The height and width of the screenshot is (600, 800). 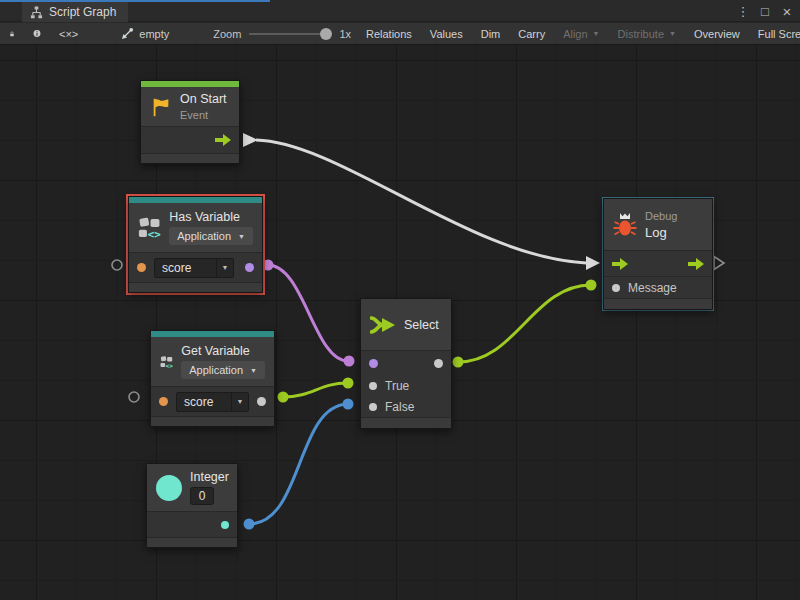 What do you see at coordinates (212, 402) in the screenshot?
I see `port-row: score ▼` at bounding box center [212, 402].